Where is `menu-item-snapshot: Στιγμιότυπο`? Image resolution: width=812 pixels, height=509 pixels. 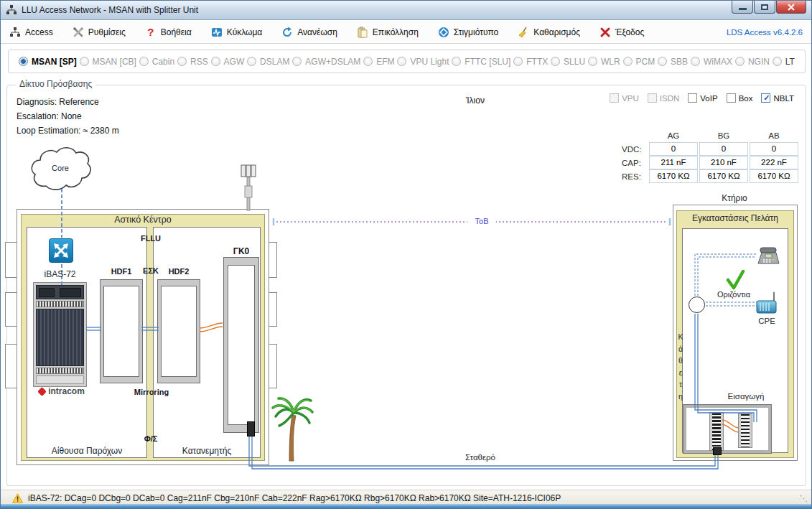
menu-item-snapshot: Στιγμιότυπο is located at coordinates (468, 32).